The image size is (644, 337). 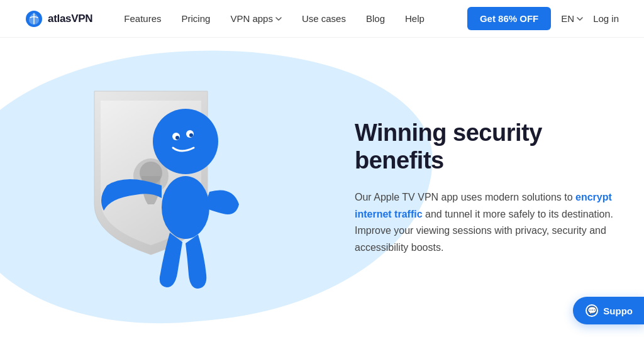 I want to click on nav-use-cases: Use cases, so click(x=324, y=19).